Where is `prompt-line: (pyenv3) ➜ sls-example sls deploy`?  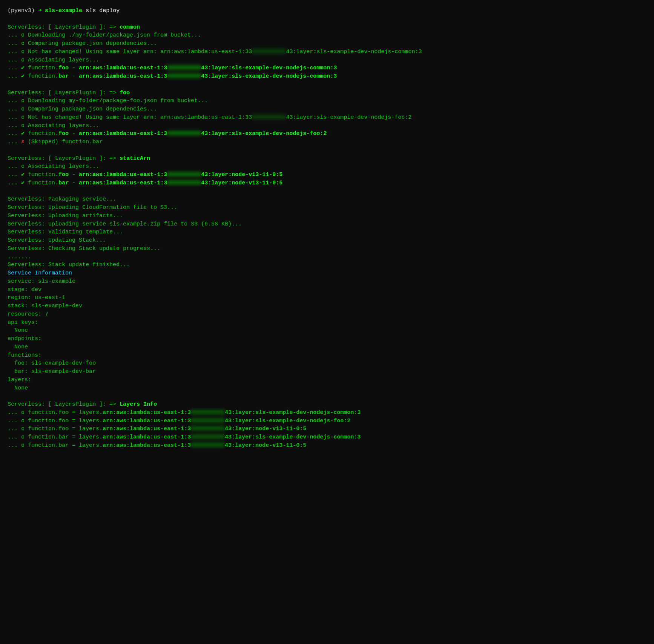
prompt-line: (pyenv3) ➜ sls-example sls deploy is located at coordinates (327, 11).